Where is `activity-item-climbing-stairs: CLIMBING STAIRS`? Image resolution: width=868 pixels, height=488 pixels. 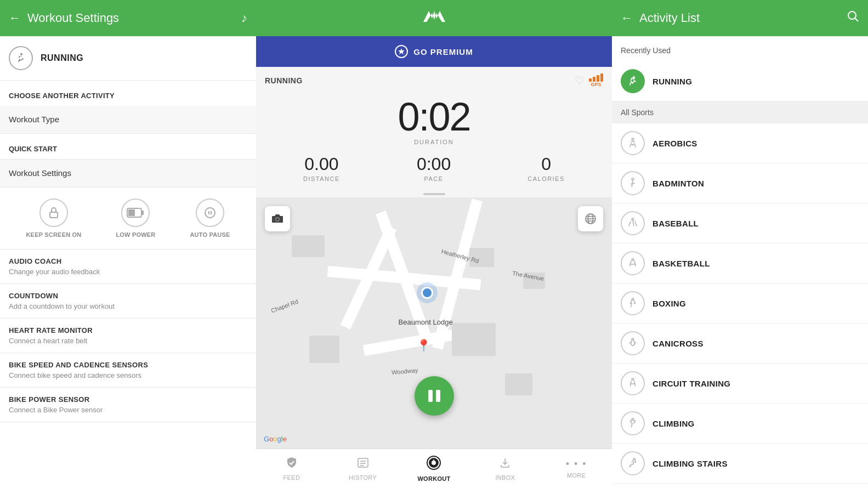
activity-item-climbing-stairs: CLIMBING STAIRS is located at coordinates (740, 464).